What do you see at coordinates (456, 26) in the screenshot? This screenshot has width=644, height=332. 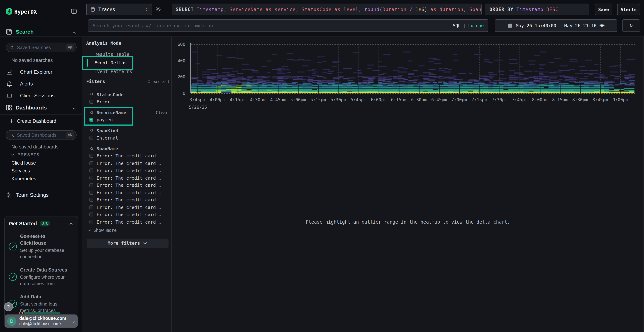 I see `mode-sql-toggle: SQL` at bounding box center [456, 26].